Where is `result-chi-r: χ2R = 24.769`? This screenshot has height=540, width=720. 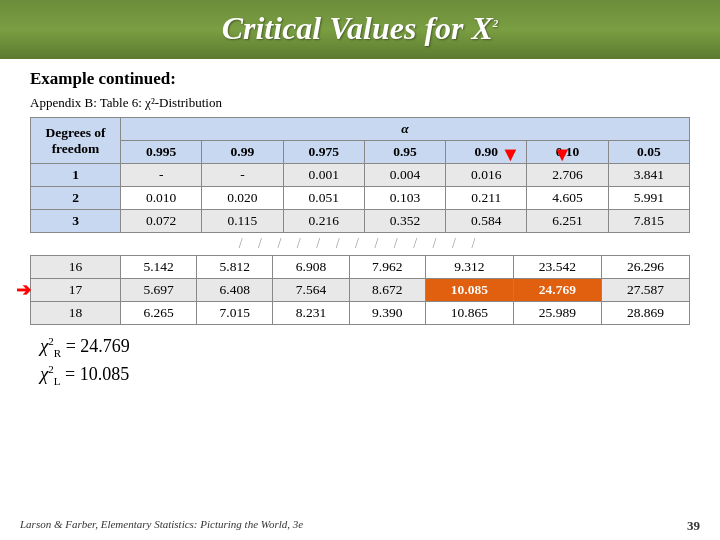
result-chi-r: χ2R = 24.769 is located at coordinates (365, 347).